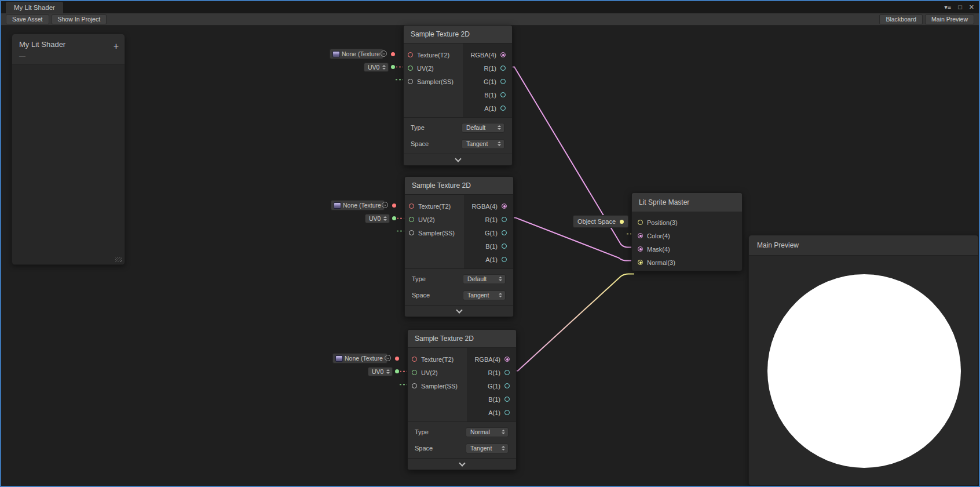  I want to click on port-label: R(1), so click(491, 220).